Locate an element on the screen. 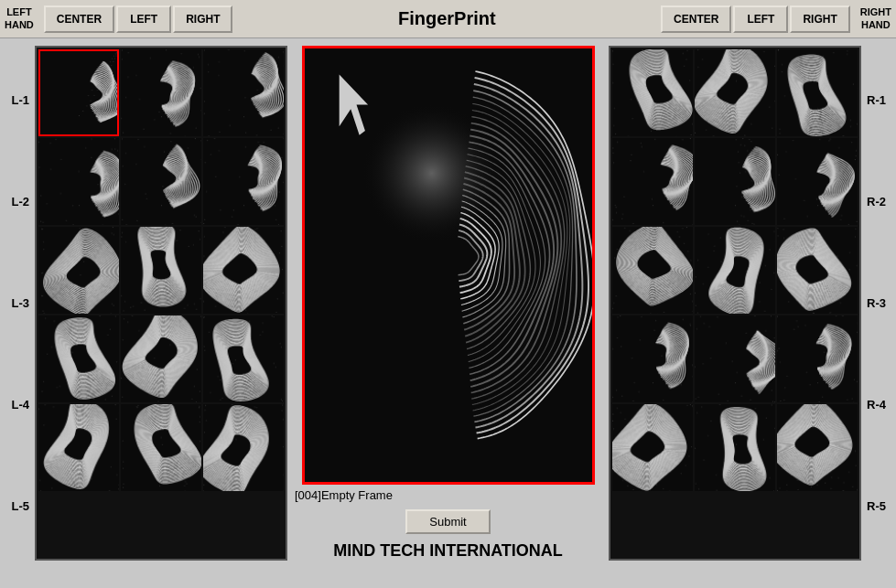 The width and height of the screenshot is (896, 588). left-fp-cell-r3-c3 is located at coordinates (243, 271).